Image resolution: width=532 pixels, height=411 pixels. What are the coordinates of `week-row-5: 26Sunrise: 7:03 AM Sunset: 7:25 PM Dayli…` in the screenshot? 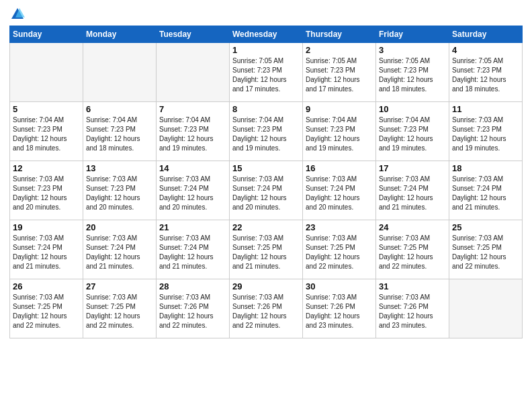 It's located at (266, 309).